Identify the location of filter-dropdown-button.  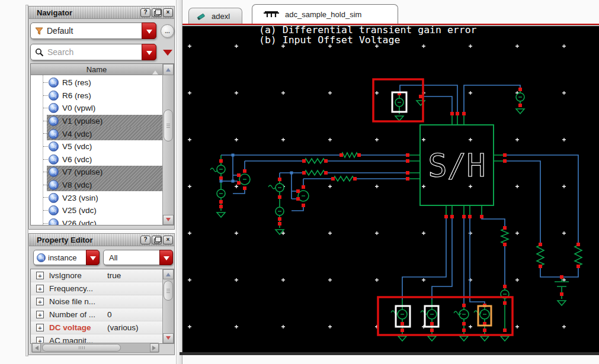
(149, 31).